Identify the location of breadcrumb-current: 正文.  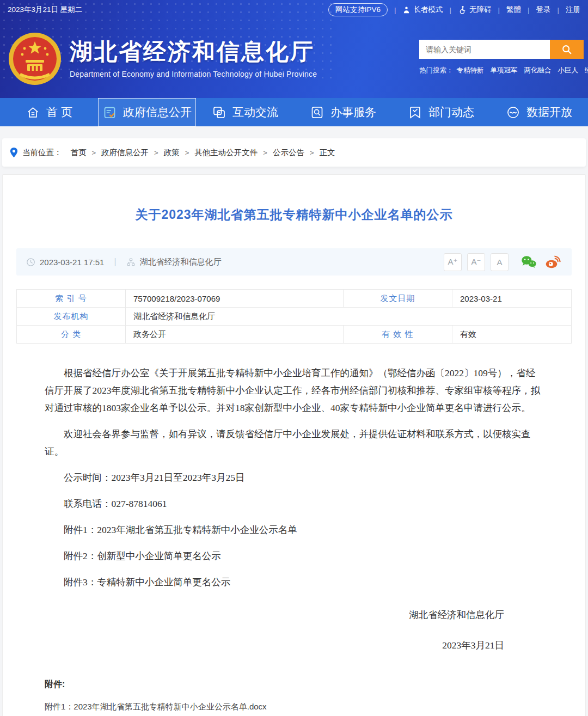
(327, 152).